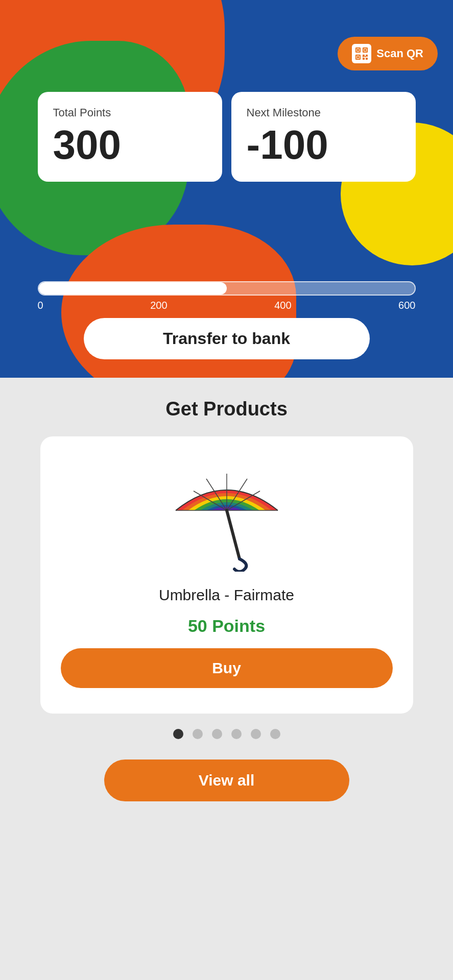 This screenshot has height=980, width=453. I want to click on progress-label-200: 200, so click(158, 305).